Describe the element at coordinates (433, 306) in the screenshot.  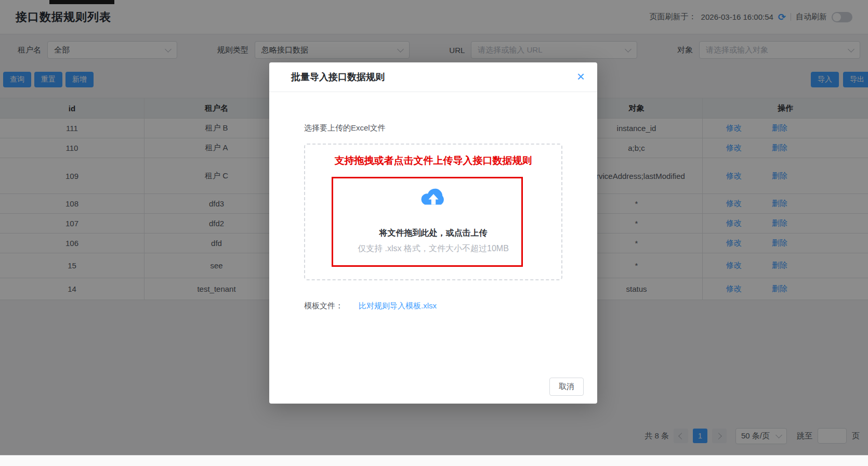
I see `template-file-row: 模板文件： 比对规则导入模板.xlsx` at that location.